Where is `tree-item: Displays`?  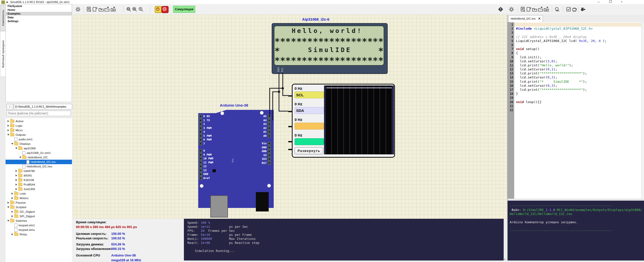
tree-item: Displays is located at coordinates (39, 144).